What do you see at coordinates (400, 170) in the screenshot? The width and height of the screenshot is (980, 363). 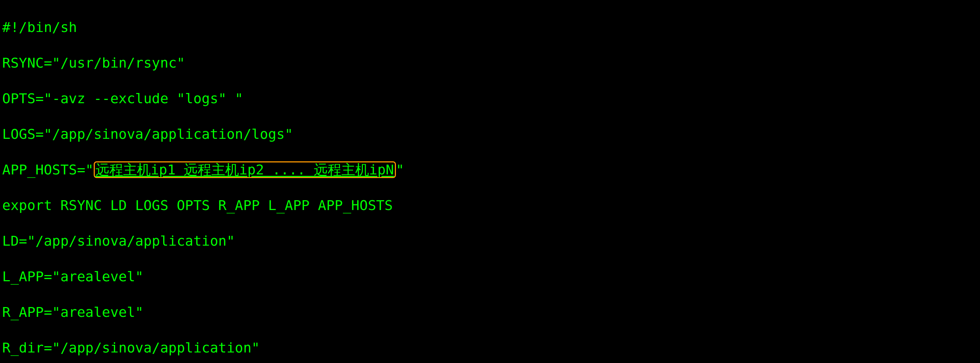 I see `code-text: "` at bounding box center [400, 170].